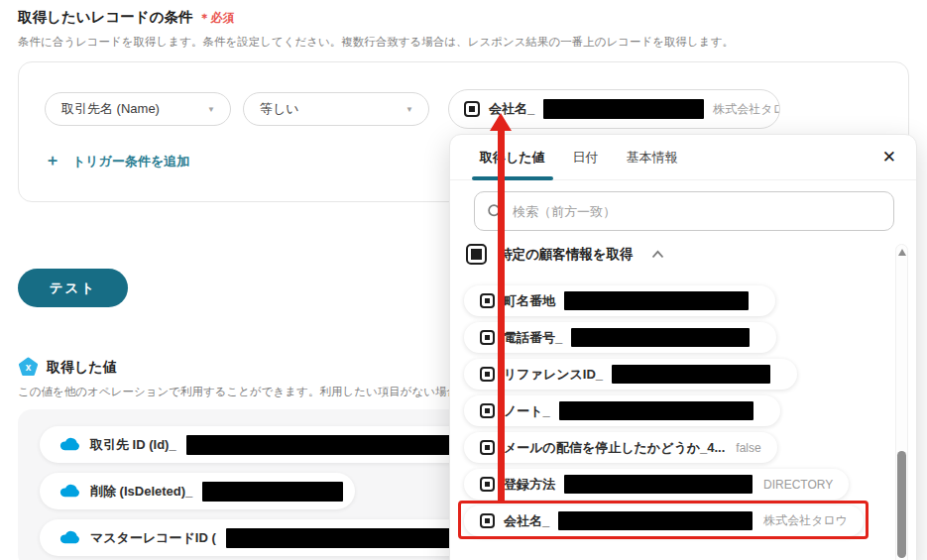 Image resolution: width=927 pixels, height=560 pixels. I want to click on operator-select-value: 等しい, so click(280, 109).